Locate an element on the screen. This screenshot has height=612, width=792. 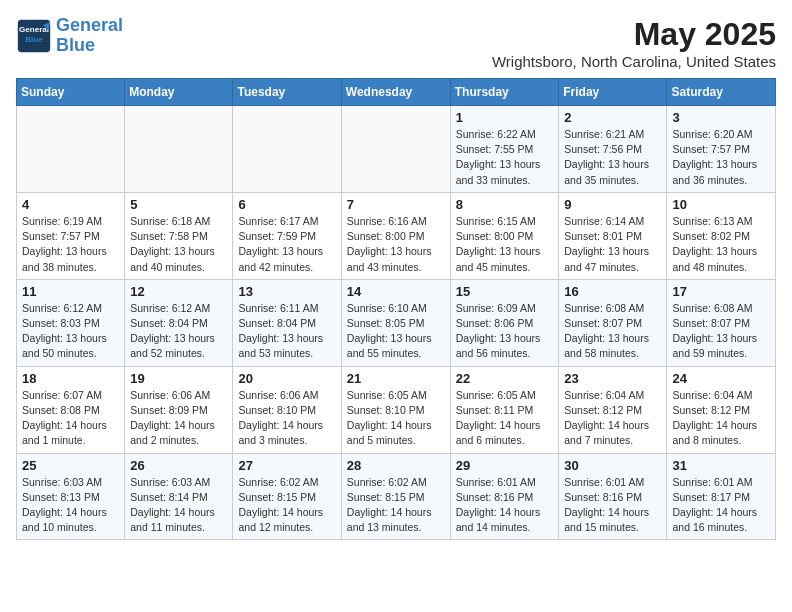
calendar-cell: 18Sunrise: 6:07 AM Sunset: 8:08 PM Dayli… is located at coordinates (71, 410).